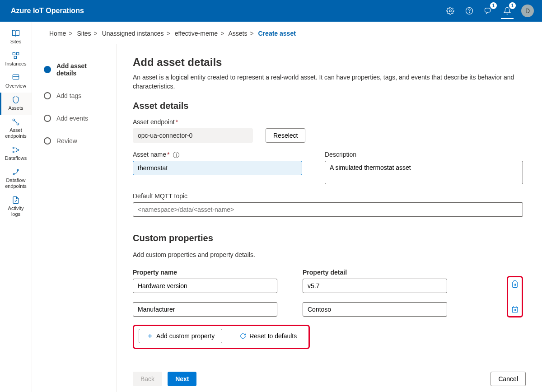  What do you see at coordinates (16, 37) in the screenshot?
I see `sidebar-item-sites: Sites` at bounding box center [16, 37].